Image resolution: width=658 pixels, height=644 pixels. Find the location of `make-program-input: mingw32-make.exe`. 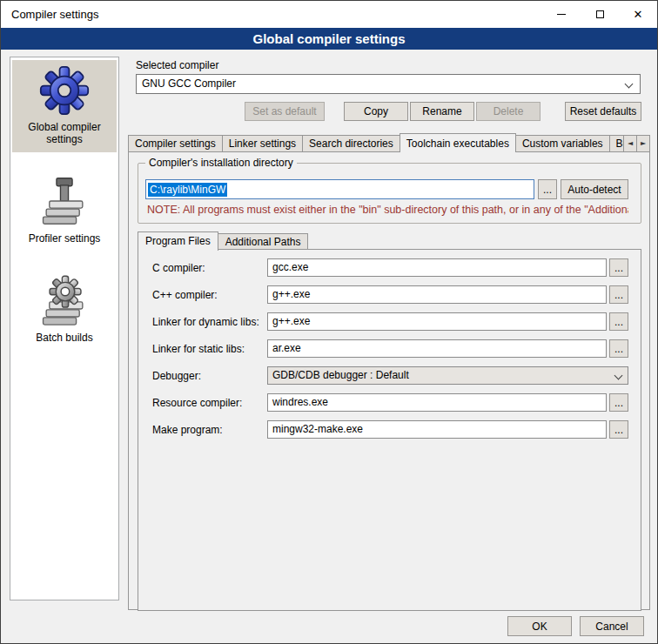

make-program-input: mingw32-make.exe is located at coordinates (437, 430).